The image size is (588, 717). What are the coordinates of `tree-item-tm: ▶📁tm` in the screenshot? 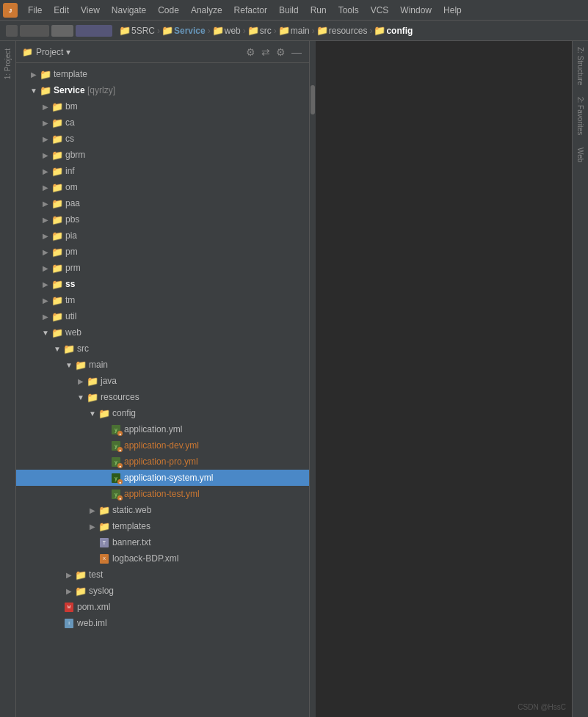 It's located at (163, 300).